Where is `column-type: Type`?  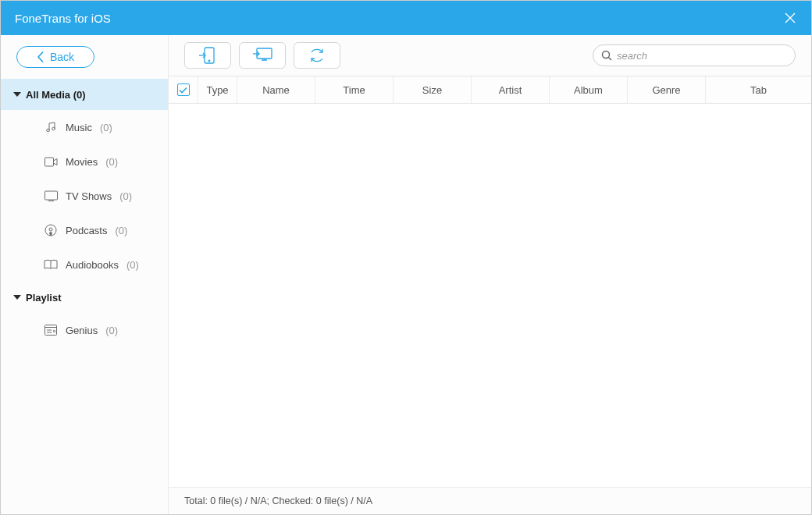 column-type: Type is located at coordinates (218, 90).